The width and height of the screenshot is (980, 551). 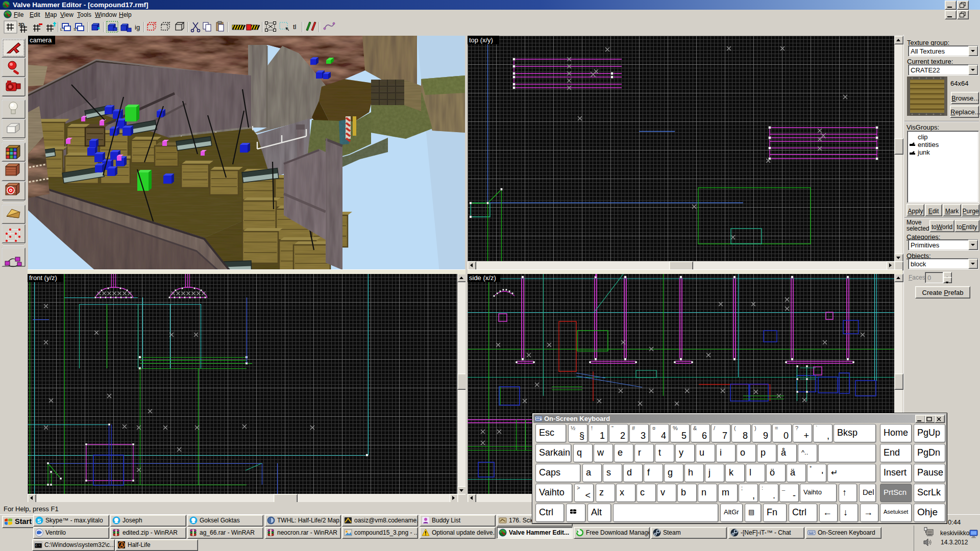 I want to click on svg-text: top (x/y), so click(x=481, y=40).